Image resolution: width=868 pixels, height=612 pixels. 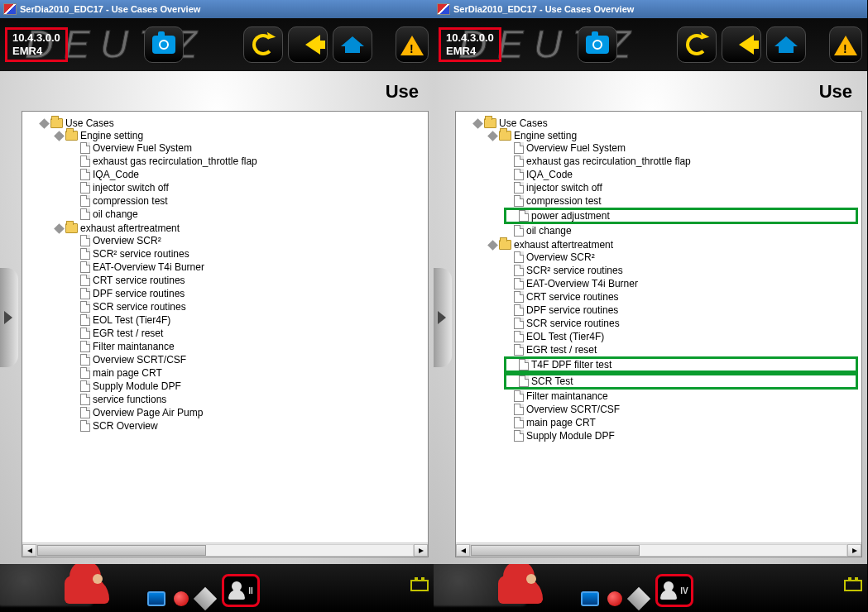 I want to click on tree-item: service functions, so click(x=247, y=399).